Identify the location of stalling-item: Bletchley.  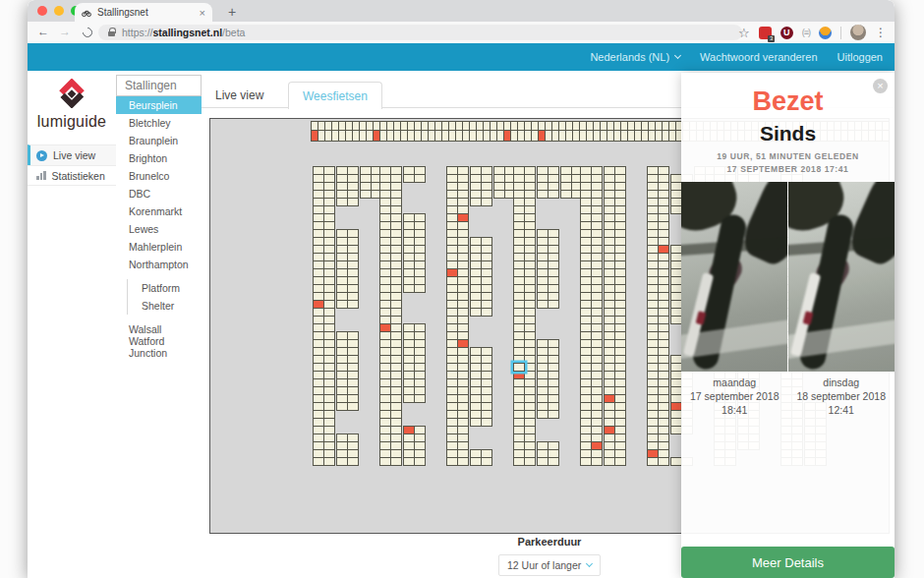
(159, 123).